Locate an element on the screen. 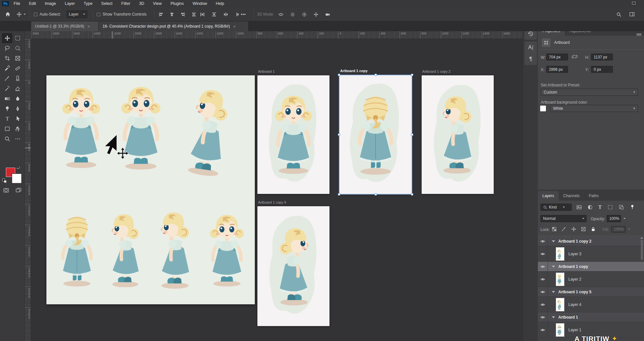 The height and width of the screenshot is (341, 644). layer-filter-kind: Kind is located at coordinates (556, 207).